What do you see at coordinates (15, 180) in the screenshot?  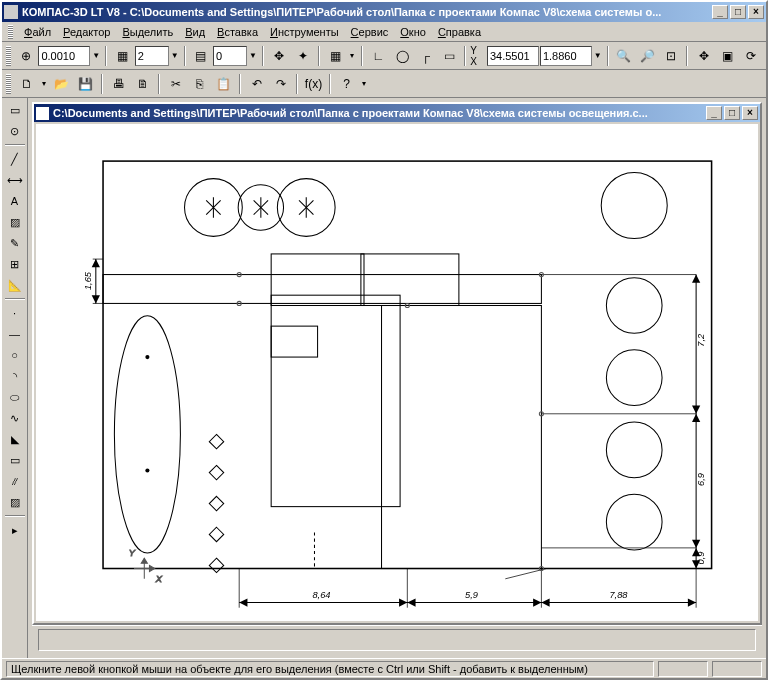 I see `dimension-tool-icon: ⟷` at bounding box center [15, 180].